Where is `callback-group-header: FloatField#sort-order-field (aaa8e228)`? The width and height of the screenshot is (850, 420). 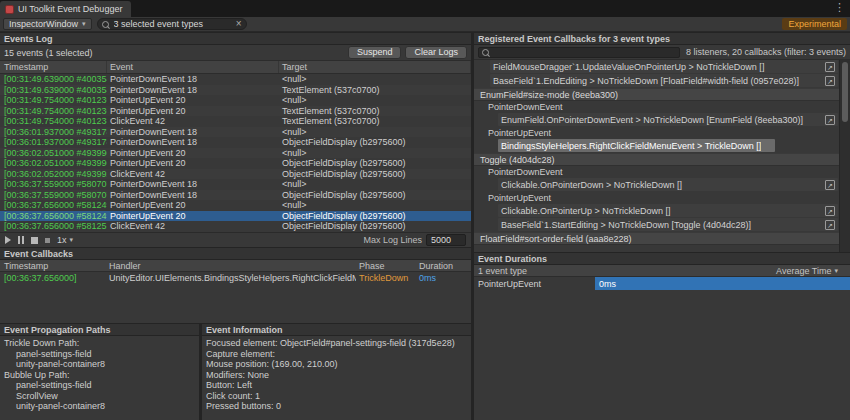 callback-group-header: FloatField#sort-order-field (aaa8e228) is located at coordinates (662, 238).